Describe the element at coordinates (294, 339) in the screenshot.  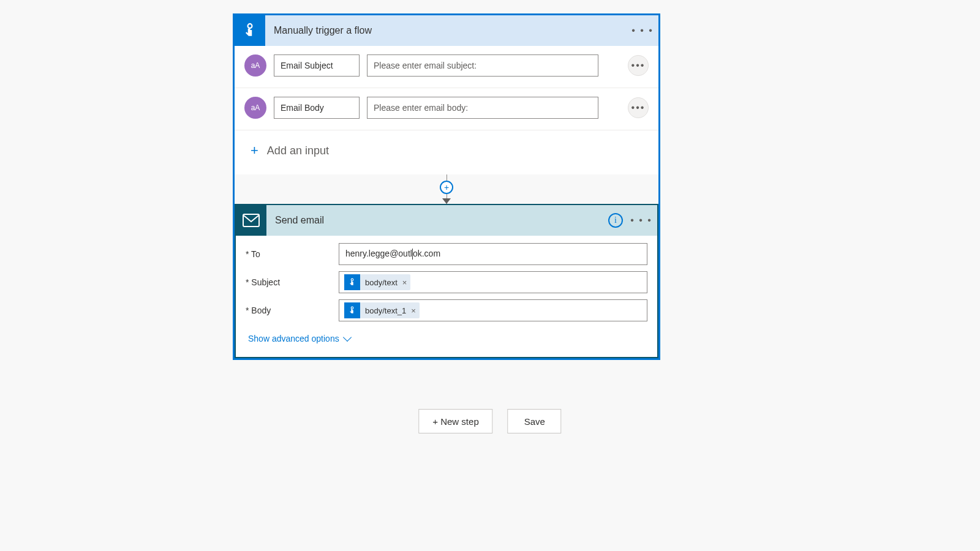
I see `advanced-options-label: Show advanced options` at that location.